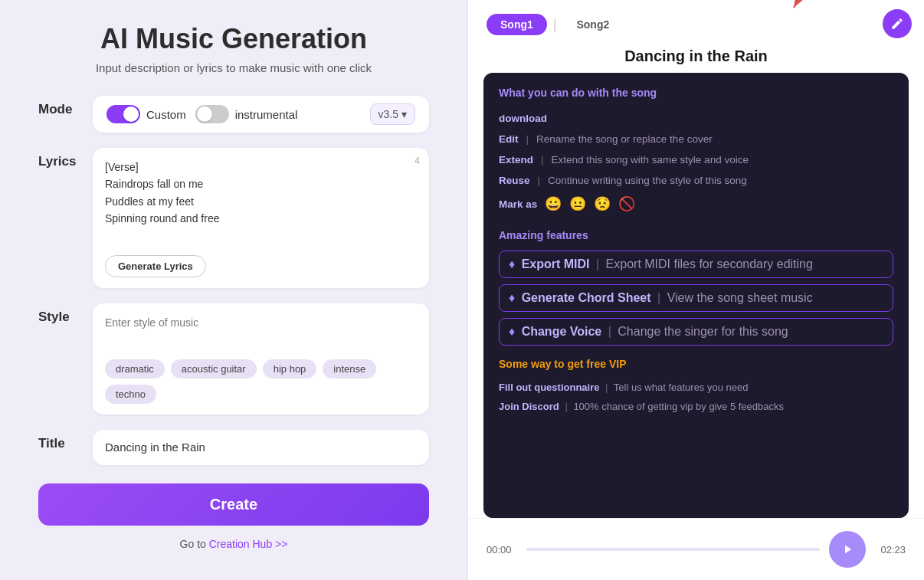  What do you see at coordinates (593, 25) in the screenshot?
I see `tab-song2: Song2` at bounding box center [593, 25].